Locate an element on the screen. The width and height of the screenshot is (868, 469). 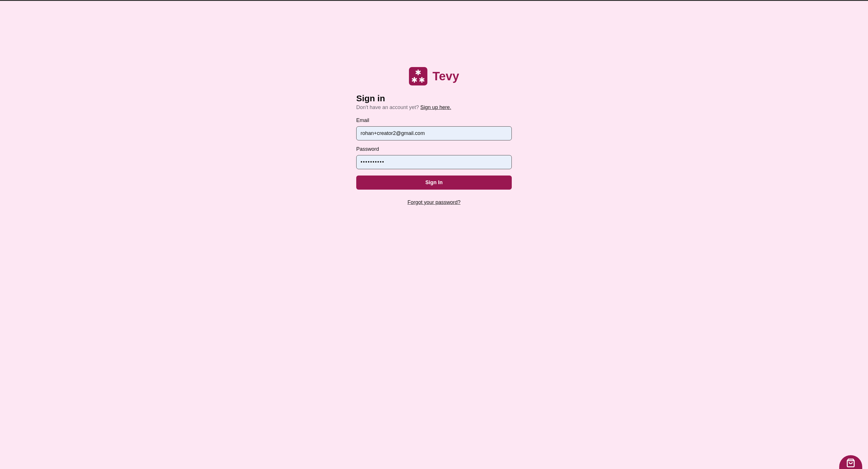
signin-form: Sign in Don't have an account yet? Sign … is located at coordinates (434, 149).